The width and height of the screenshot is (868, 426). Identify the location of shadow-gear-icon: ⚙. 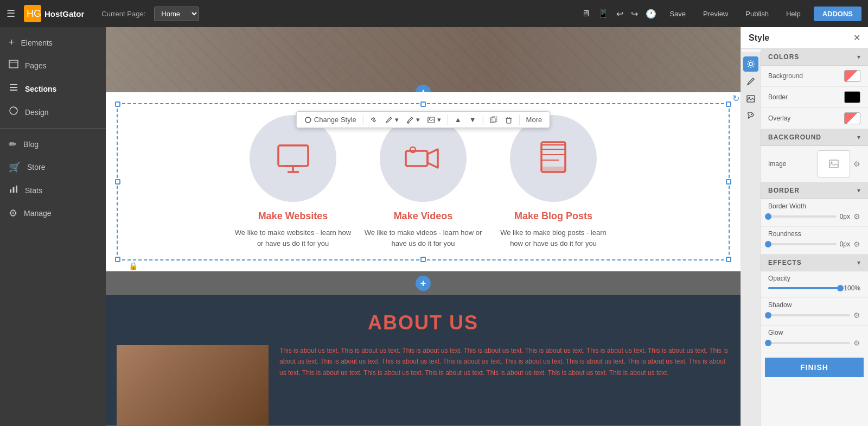
(857, 315).